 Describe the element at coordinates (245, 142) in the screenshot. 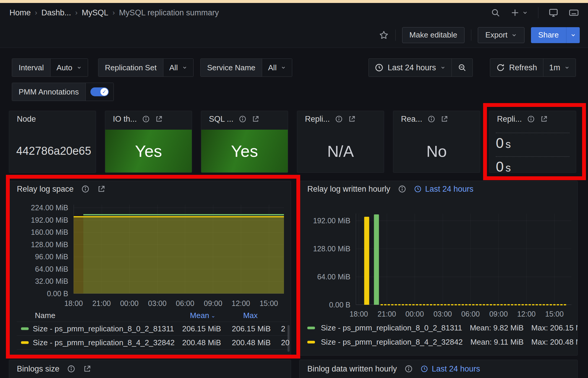

I see `stat-panel-sql-thread: SQL ... Yes` at that location.